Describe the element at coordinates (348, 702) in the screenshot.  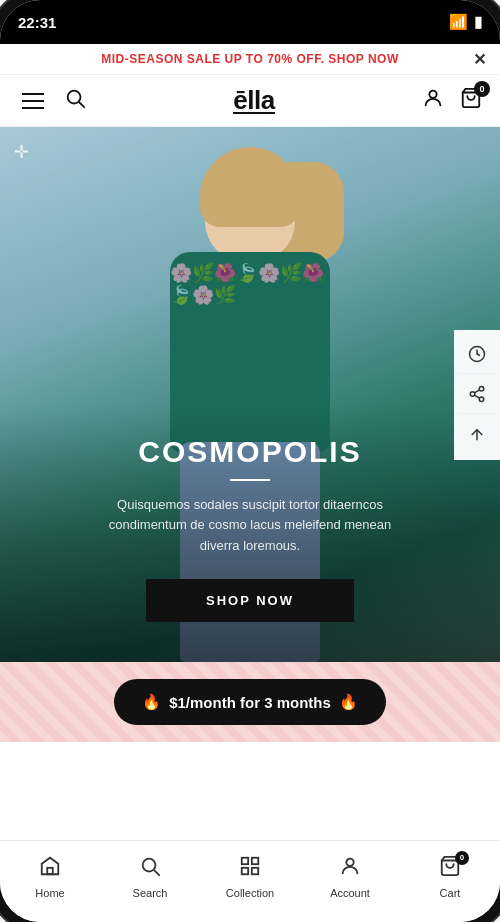
I see `fire-right-icon: 🔥` at that location.